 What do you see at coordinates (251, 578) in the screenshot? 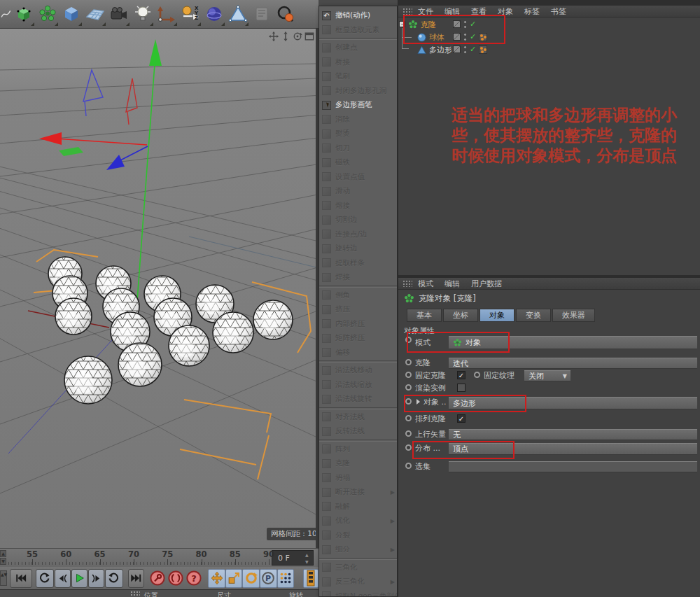
I see `record-rotation-button` at bounding box center [251, 578].